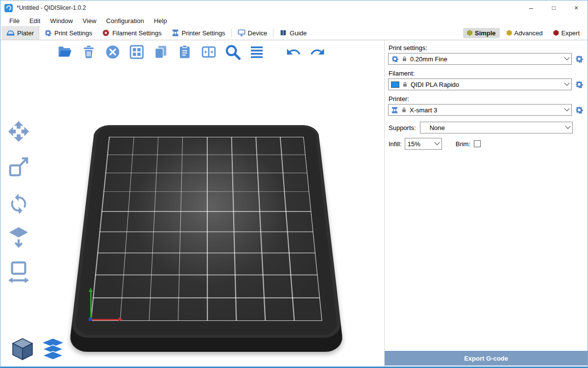 Image resolution: width=588 pixels, height=368 pixels. I want to click on menu-item-configuration: Configuration, so click(125, 21).